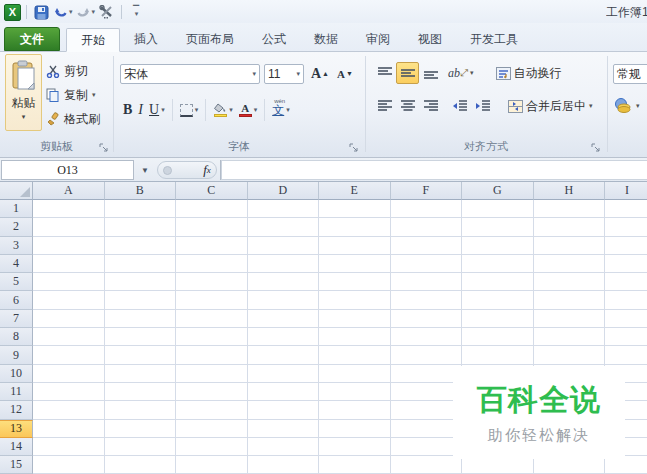 This screenshot has height=474, width=647. Describe the element at coordinates (212, 429) in the screenshot. I see `cell-C13` at that location.